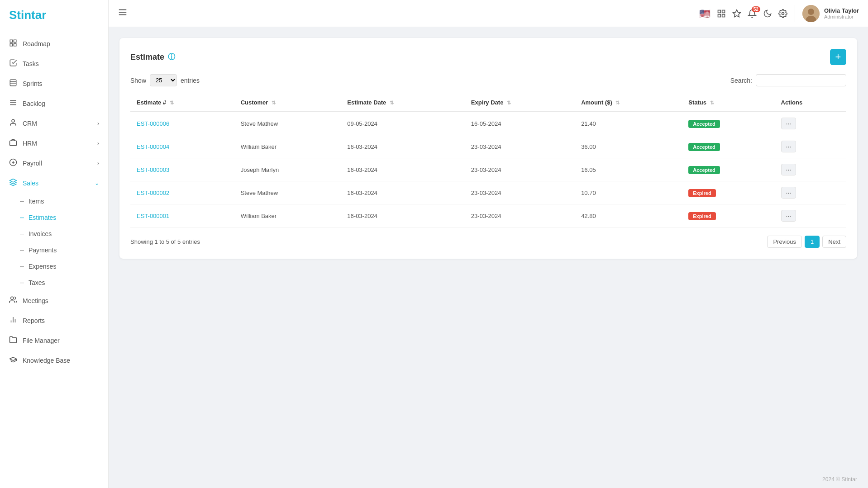 The height and width of the screenshot is (488, 868). Describe the element at coordinates (54, 84) in the screenshot. I see `sidebar-item-sprints: Sprints` at that location.